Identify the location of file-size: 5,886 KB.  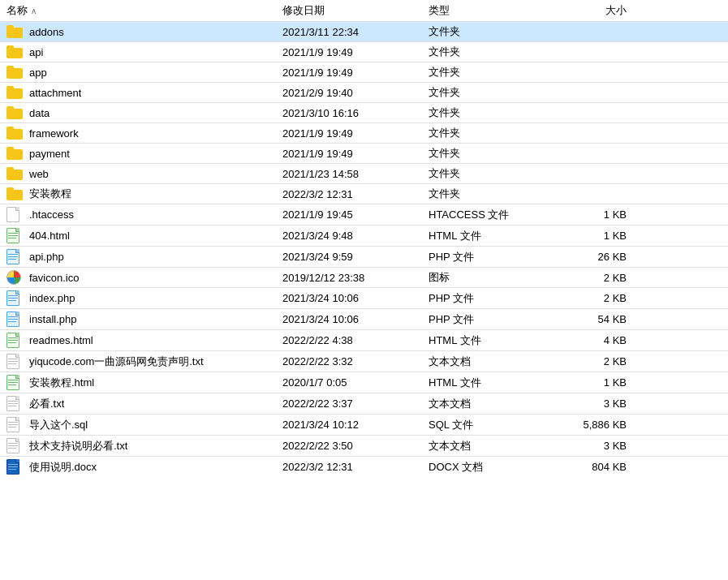
(599, 425).